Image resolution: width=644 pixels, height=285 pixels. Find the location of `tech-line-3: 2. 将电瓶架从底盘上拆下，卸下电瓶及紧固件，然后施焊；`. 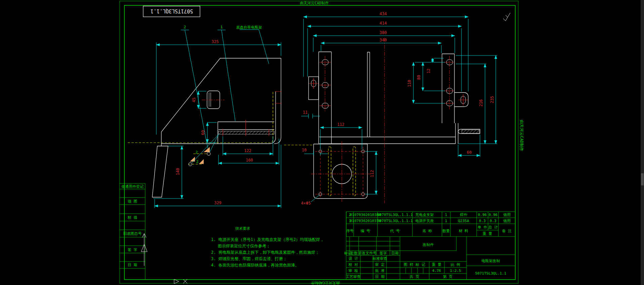

tech-line-3: 2. 将电瓶架从底盘上拆下，卸下电瓶及紧固件，然后施焊； is located at coordinates (265, 252).